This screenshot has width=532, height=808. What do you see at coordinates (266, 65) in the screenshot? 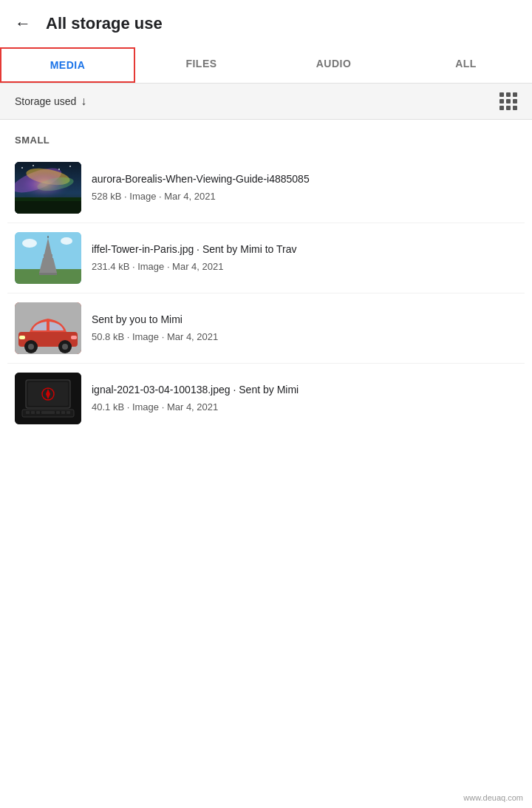
I see `tabs-container: MEDIA FILES AUDIO ALL` at bounding box center [266, 65].